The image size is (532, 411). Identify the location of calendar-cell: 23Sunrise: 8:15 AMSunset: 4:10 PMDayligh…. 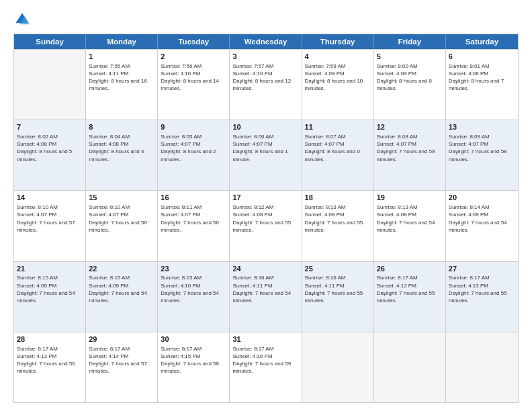
(193, 297).